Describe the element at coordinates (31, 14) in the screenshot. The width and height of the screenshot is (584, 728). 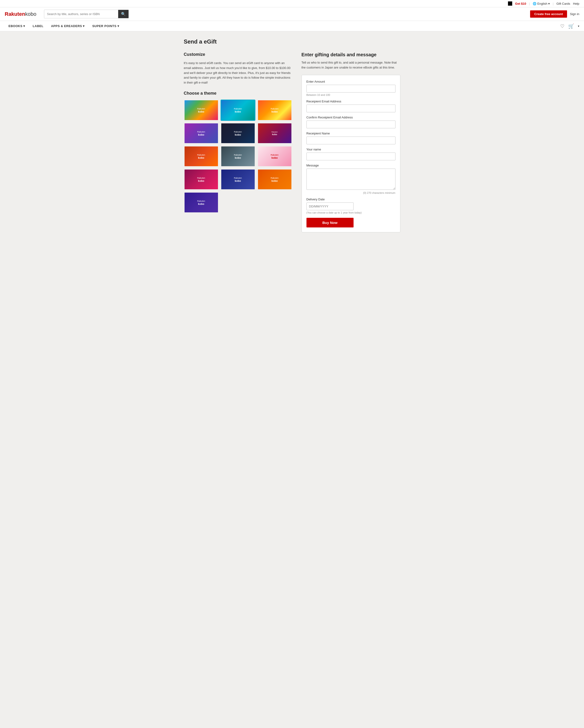
I see `logo-kobo: kobo` at that location.